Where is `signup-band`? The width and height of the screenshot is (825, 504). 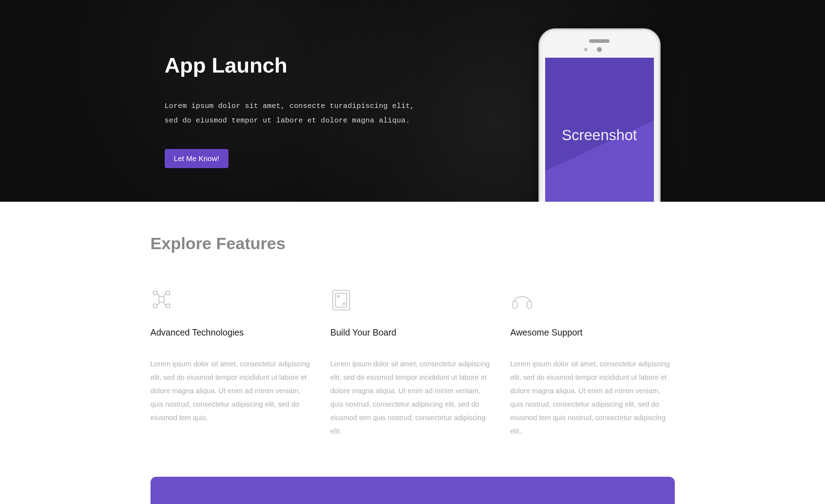 signup-band is located at coordinates (413, 491).